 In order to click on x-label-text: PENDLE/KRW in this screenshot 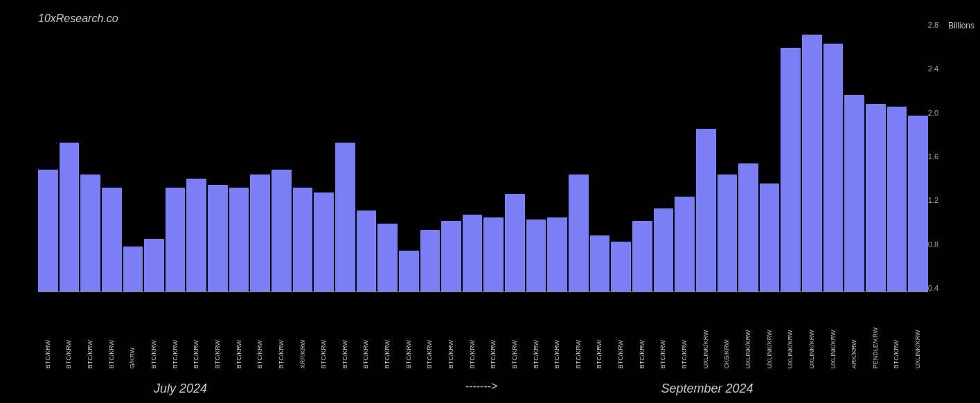, I will do `click(875, 348)`.